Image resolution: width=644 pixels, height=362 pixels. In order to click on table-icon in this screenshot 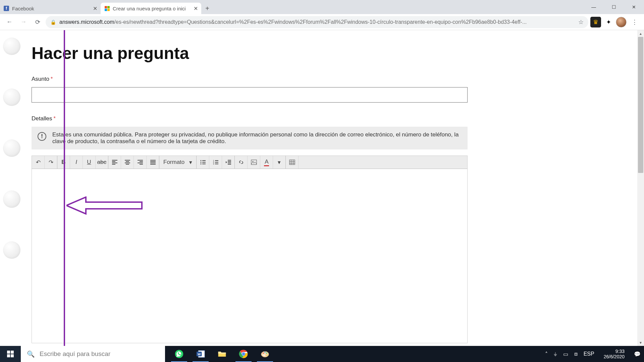, I will do `click(292, 162)`.